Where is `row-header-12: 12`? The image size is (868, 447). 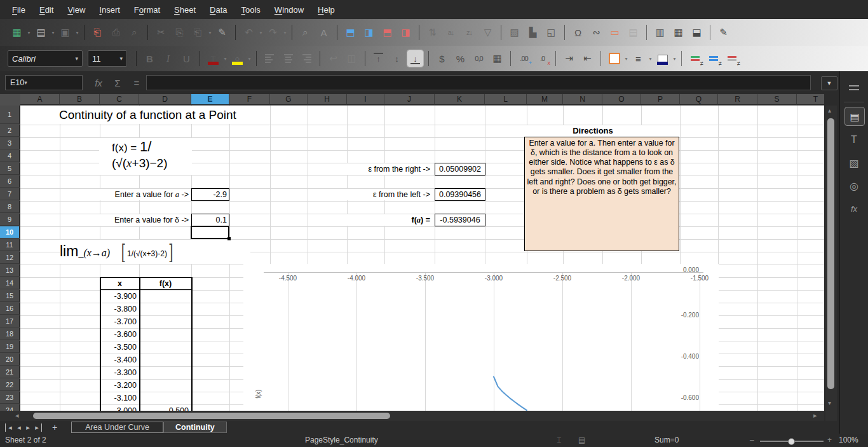
row-header-12: 12 is located at coordinates (10, 258).